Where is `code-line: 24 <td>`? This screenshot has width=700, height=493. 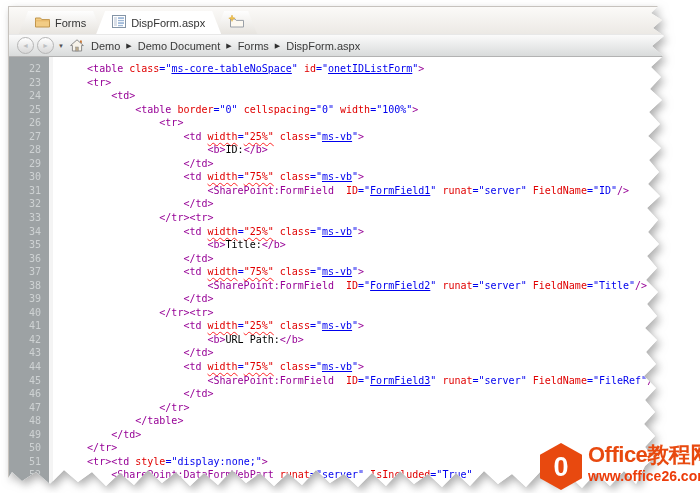
code-line: 24 <td> is located at coordinates (348, 96).